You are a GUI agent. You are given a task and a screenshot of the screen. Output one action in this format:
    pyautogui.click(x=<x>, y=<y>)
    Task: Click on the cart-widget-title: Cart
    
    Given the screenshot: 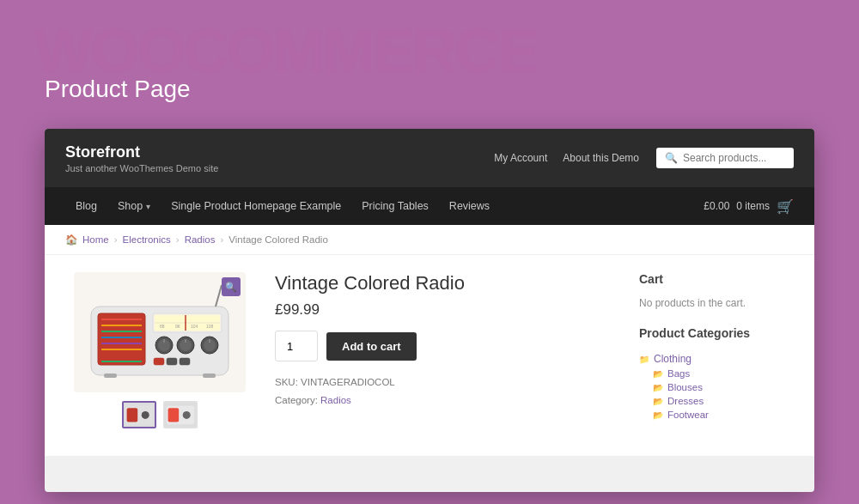 What is the action you would take?
    pyautogui.click(x=716, y=282)
    